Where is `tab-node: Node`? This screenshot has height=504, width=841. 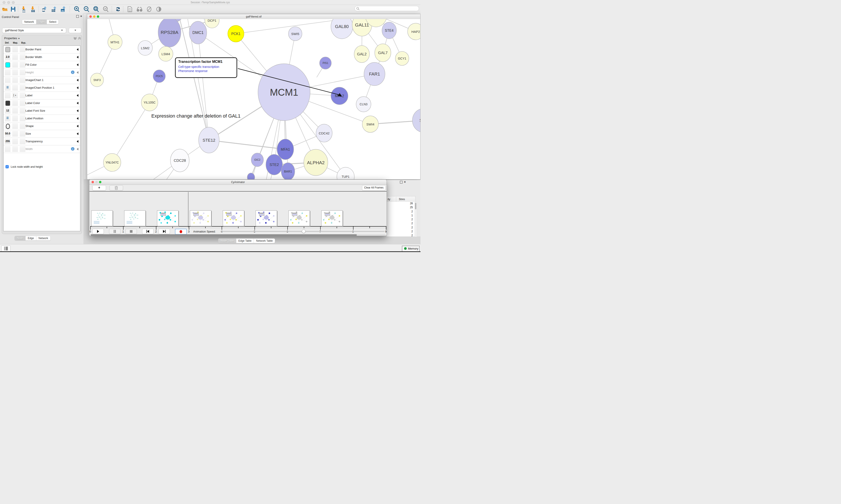
tab-node: Node is located at coordinates (20, 238).